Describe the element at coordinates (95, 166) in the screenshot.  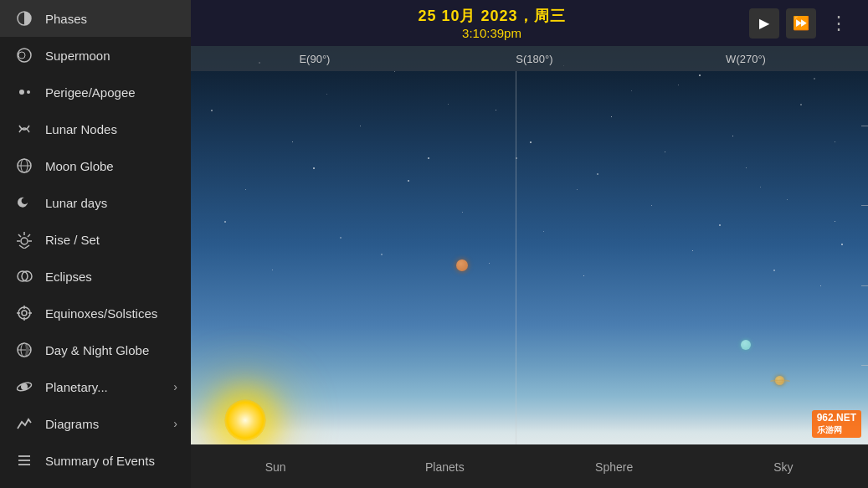
I see `sidebar-item-moon-globe: Moon Globe` at that location.